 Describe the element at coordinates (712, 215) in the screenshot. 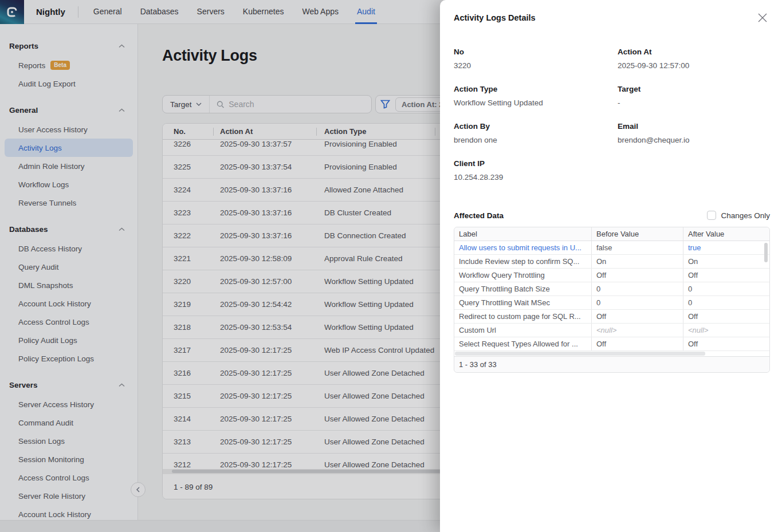

I see `changes-only-checkbox` at that location.